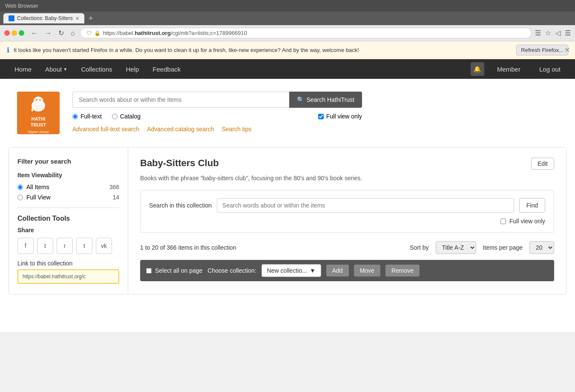  I want to click on url-text: https://babel.hathitrust.org/cgi/mb?a=li…, so click(175, 33).